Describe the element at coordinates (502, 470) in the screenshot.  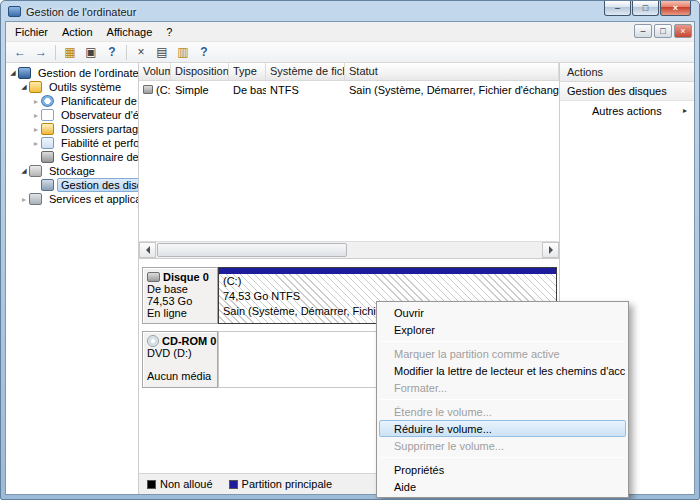
I see `menu-item-proprietes: Propriétés` at that location.